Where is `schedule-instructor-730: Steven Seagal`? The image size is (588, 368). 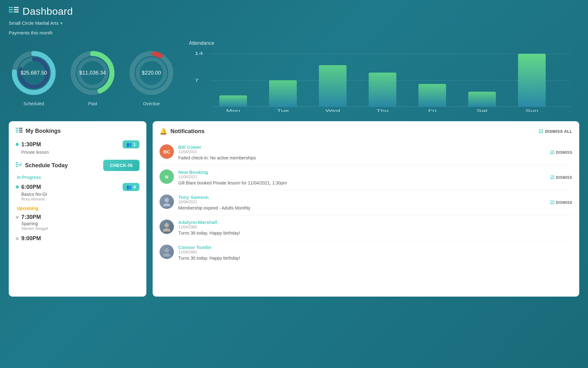
schedule-instructor-730: Steven Seagal is located at coordinates (80, 229).